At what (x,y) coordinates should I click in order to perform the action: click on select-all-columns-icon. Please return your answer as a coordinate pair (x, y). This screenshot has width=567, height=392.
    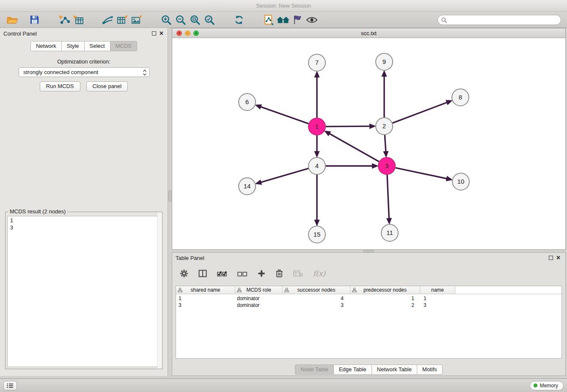
    Looking at the image, I should click on (222, 273).